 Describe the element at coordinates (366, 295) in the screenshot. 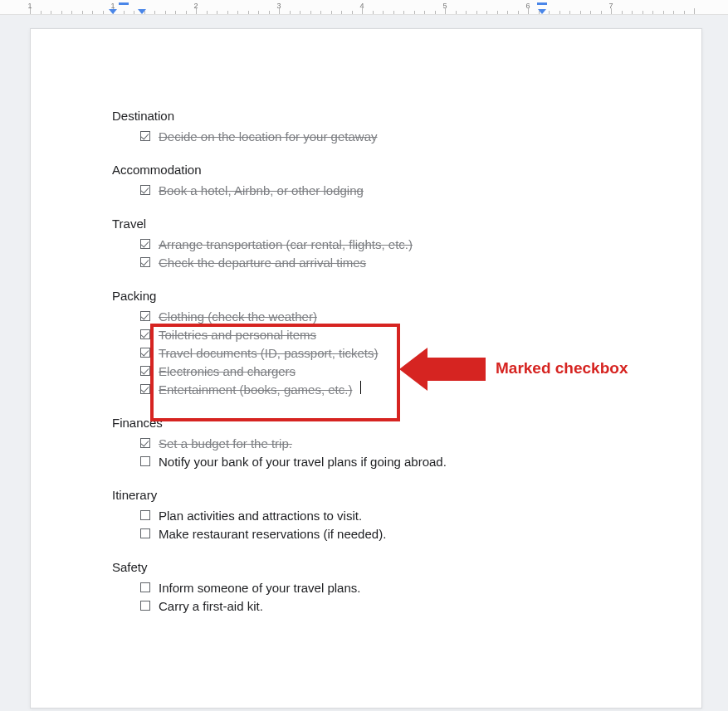

I see `section-heading: Packing` at that location.